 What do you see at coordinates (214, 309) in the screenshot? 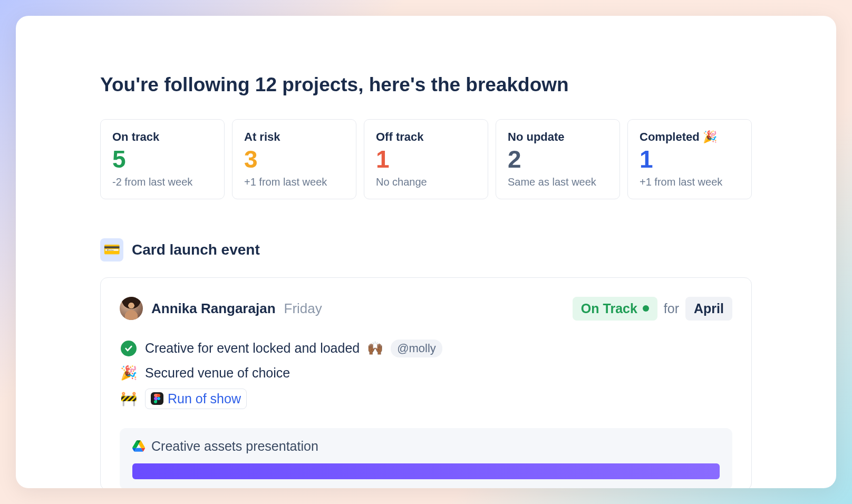
I see `author-name: Annika Rangarajan` at bounding box center [214, 309].